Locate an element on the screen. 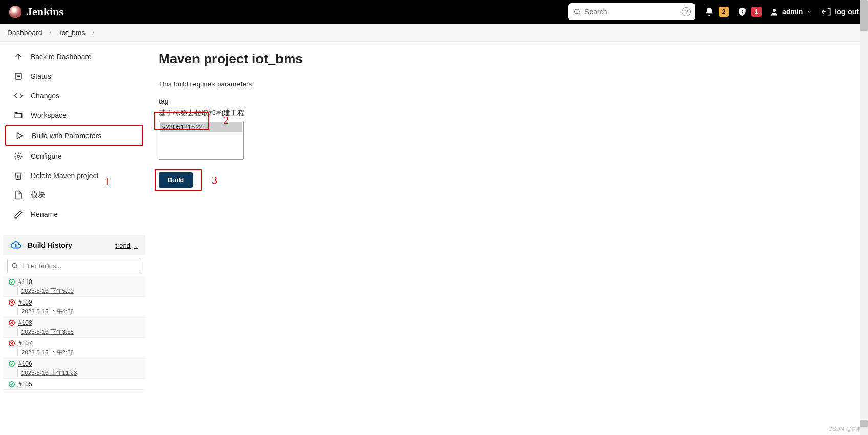 This screenshot has height=435, width=868. logo: Jenkins is located at coordinates (36, 12).